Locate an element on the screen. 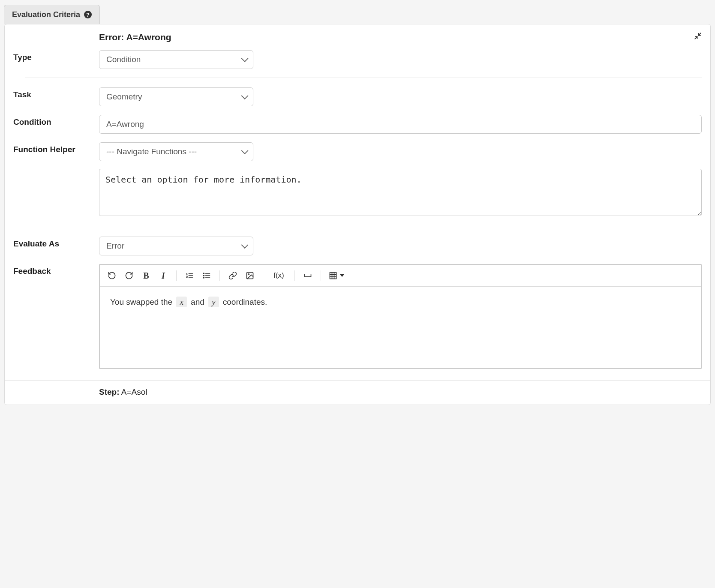 This screenshot has height=588, width=715. unordered-list-icon is located at coordinates (207, 276).